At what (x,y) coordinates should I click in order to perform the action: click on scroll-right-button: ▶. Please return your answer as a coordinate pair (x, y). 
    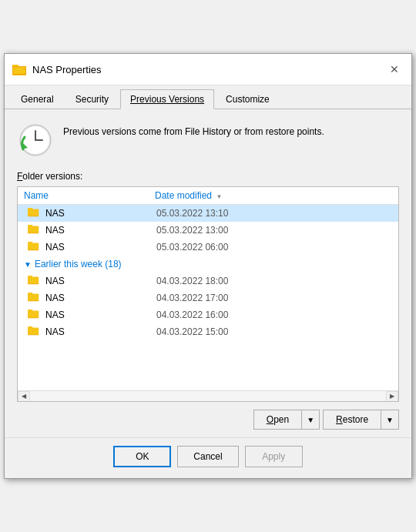
    Looking at the image, I should click on (392, 396).